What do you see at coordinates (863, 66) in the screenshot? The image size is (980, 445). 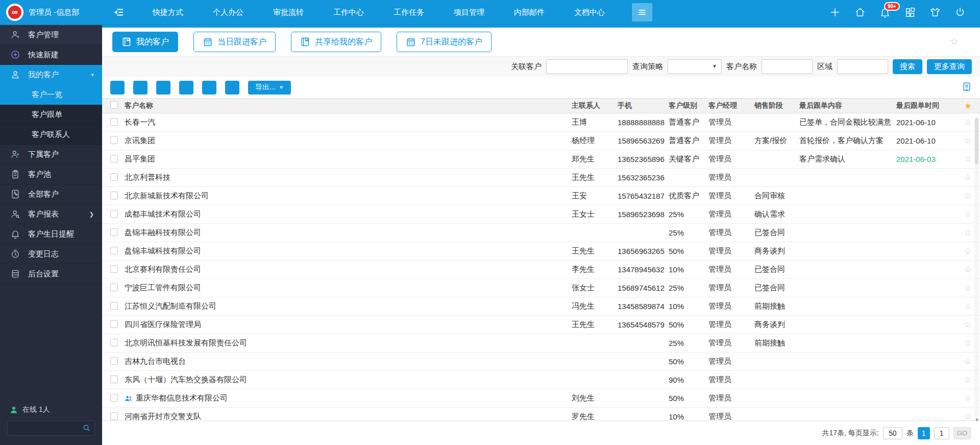 I see `region-input` at bounding box center [863, 66].